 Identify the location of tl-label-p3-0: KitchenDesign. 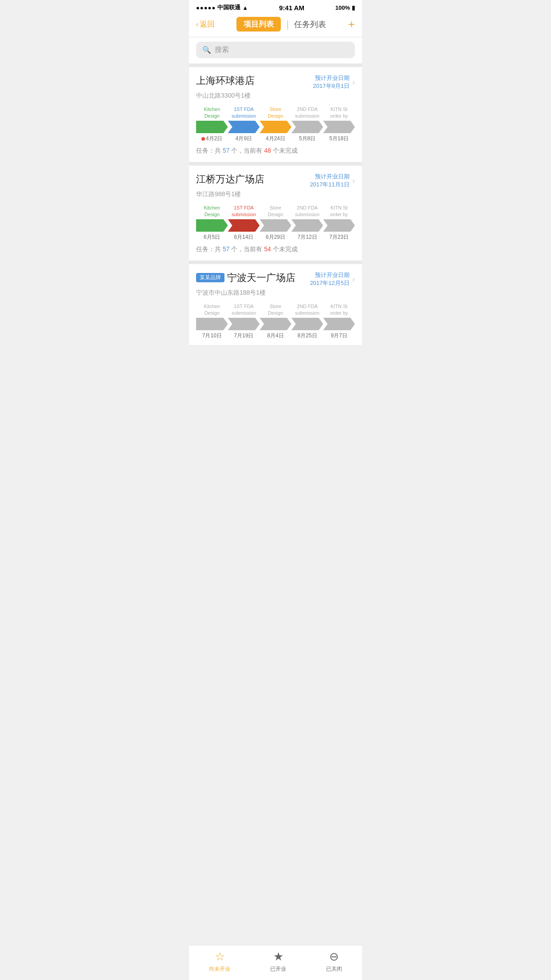
(212, 310).